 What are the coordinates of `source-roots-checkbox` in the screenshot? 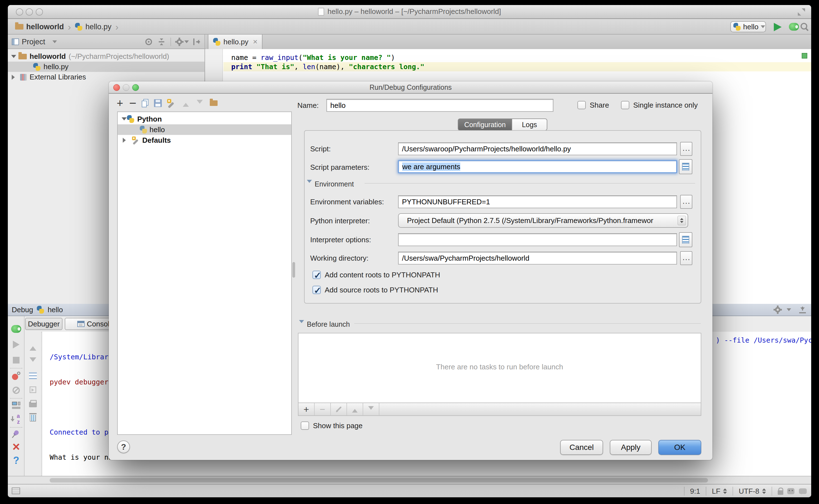 It's located at (317, 290).